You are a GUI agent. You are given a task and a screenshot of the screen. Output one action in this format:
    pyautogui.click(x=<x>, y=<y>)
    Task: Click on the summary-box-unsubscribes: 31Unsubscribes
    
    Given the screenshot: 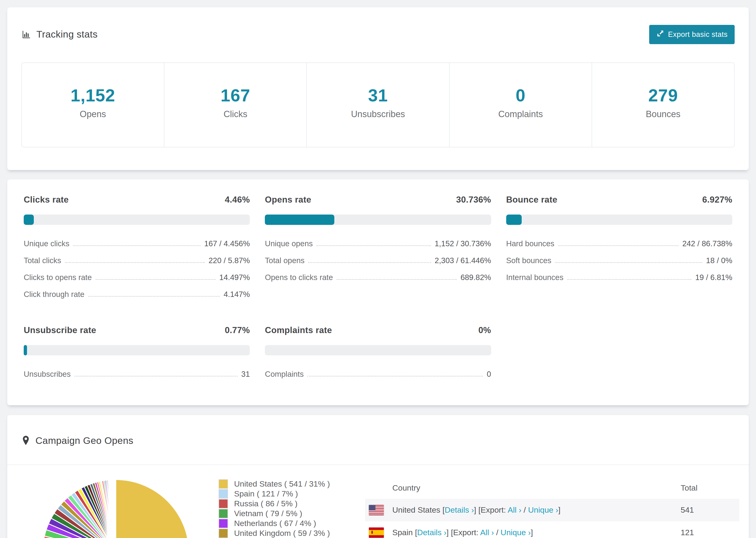 What is the action you would take?
    pyautogui.click(x=378, y=105)
    